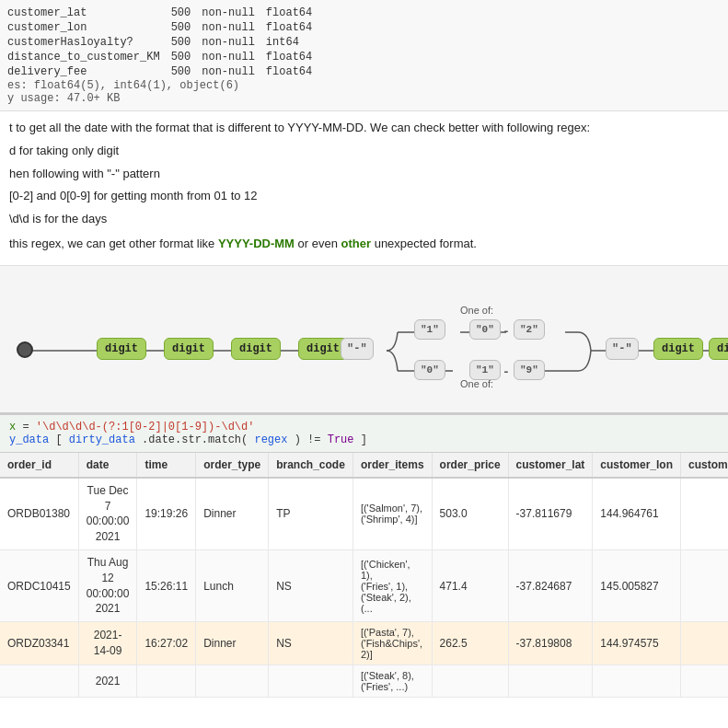 The width and height of the screenshot is (728, 728). What do you see at coordinates (311, 466) in the screenshot?
I see `th-branch-code: branch_code` at bounding box center [311, 466].